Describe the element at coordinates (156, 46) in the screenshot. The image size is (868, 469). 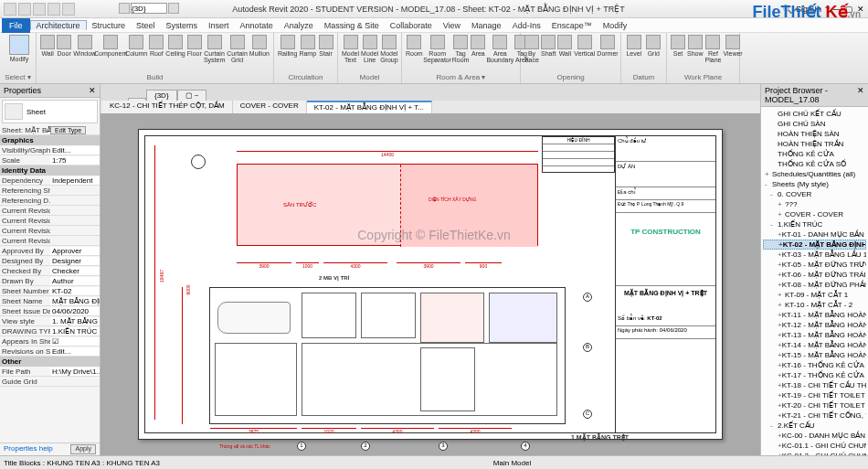
I see `roof-button: Roof` at that location.